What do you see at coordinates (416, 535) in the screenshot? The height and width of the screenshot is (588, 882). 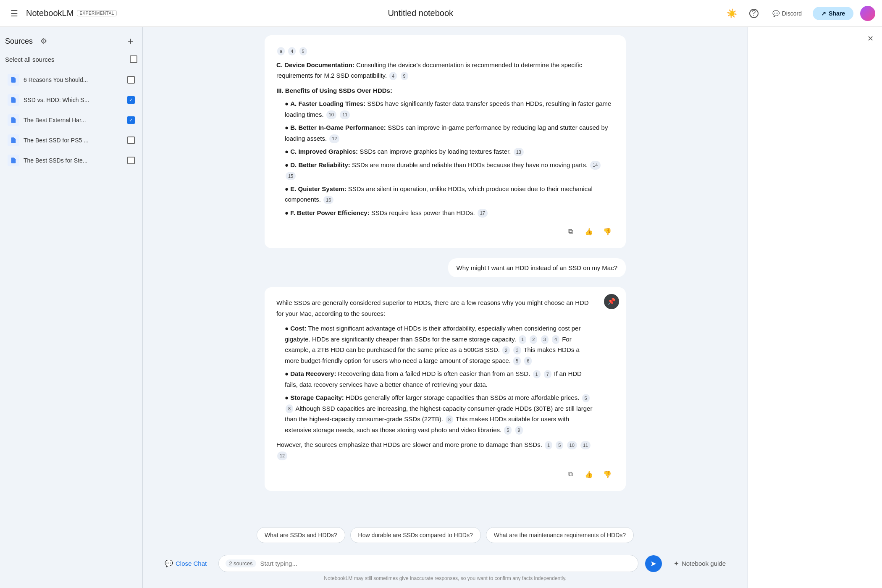 I see `suggestion-chip-2: How durable are SSDs compared to HDDs?` at bounding box center [416, 535].